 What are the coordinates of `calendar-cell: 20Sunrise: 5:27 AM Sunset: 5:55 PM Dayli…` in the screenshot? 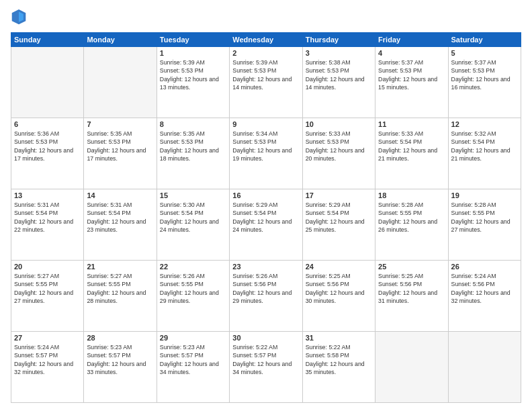 It's located at (48, 296).